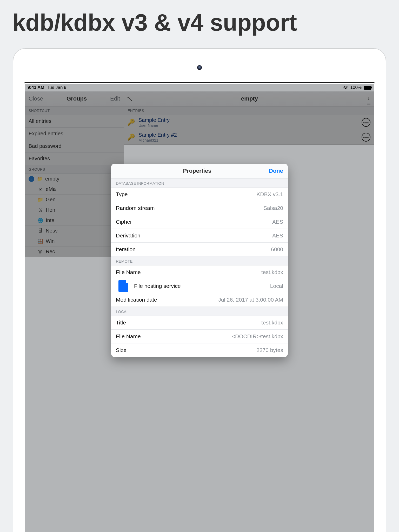 Image resolution: width=399 pixels, height=532 pixels. Describe the element at coordinates (249, 171) in the screenshot. I see `done-button: Done` at that location.